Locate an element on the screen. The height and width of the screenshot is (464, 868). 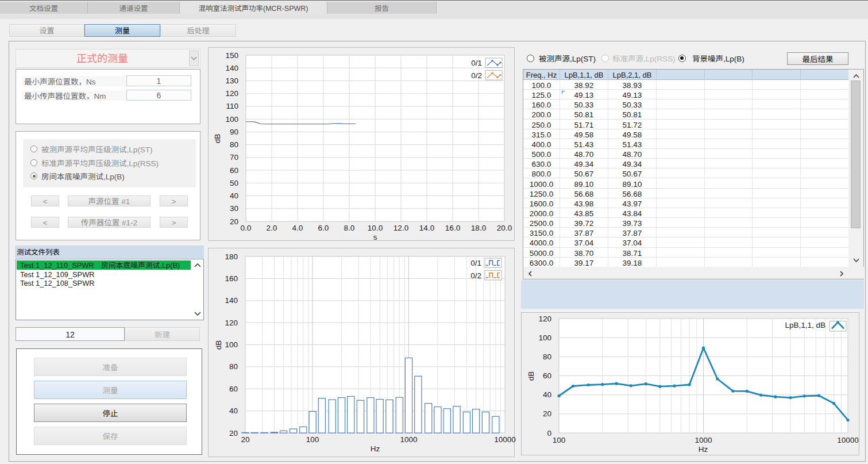
svg-text: 30 is located at coordinates (234, 208).